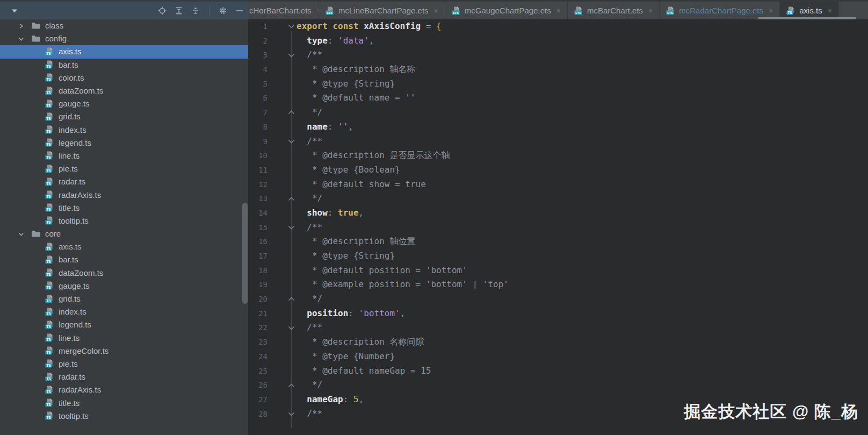 The height and width of the screenshot is (435, 868). Describe the element at coordinates (284, 11) in the screenshot. I see `tab-cHorBarChart.ets: cHorBarChart.ets×` at that location.